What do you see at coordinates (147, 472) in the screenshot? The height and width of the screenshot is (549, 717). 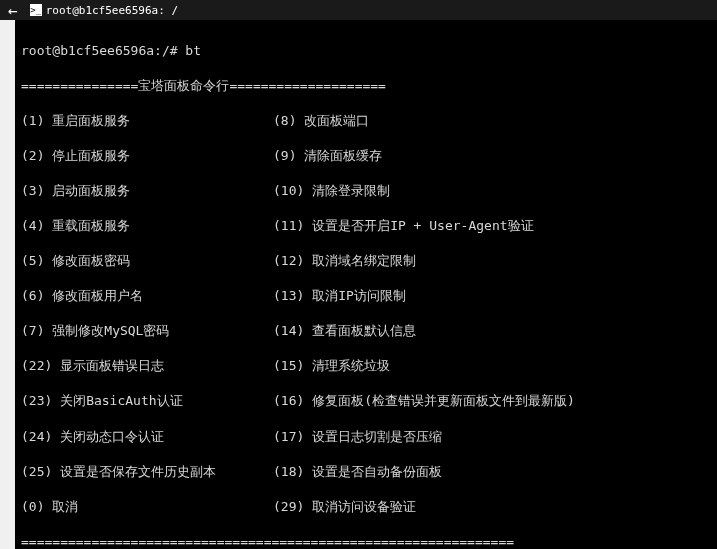 I see `menu-item: (25) 设置是否保存文件历史副本` at bounding box center [147, 472].